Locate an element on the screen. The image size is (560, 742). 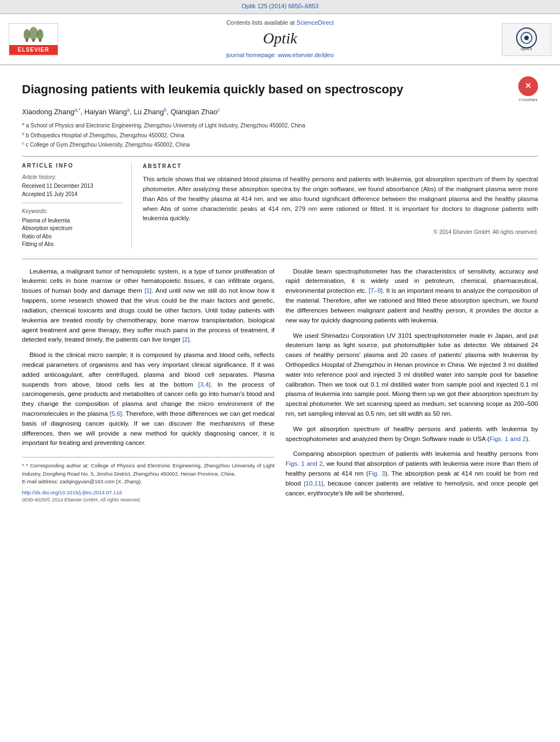
author-lu: Lu Zhang is located at coordinates (148, 112).